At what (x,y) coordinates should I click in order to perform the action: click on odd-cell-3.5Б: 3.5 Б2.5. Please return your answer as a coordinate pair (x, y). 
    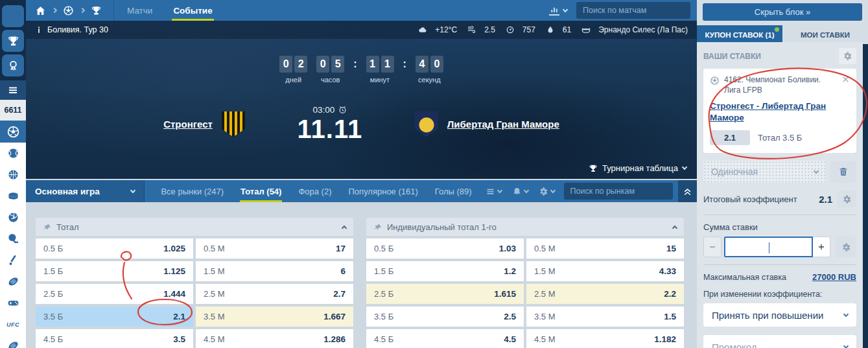
    Looking at the image, I should click on (445, 316).